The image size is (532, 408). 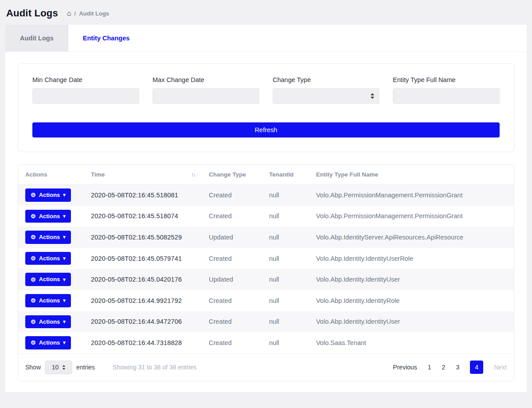 What do you see at coordinates (458, 367) in the screenshot?
I see `pagination-page-3: 3` at bounding box center [458, 367].